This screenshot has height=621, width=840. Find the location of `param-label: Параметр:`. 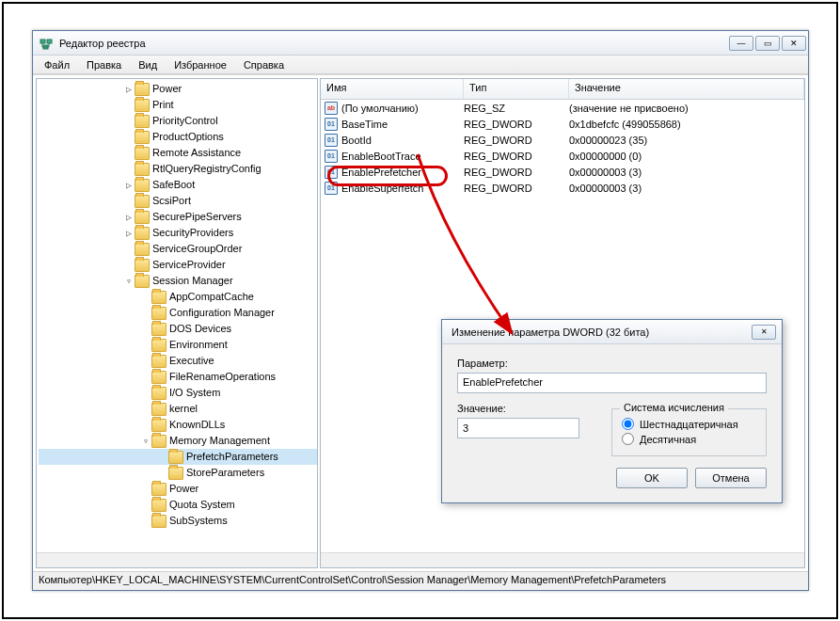

param-label: Параметр: is located at coordinates (611, 363).